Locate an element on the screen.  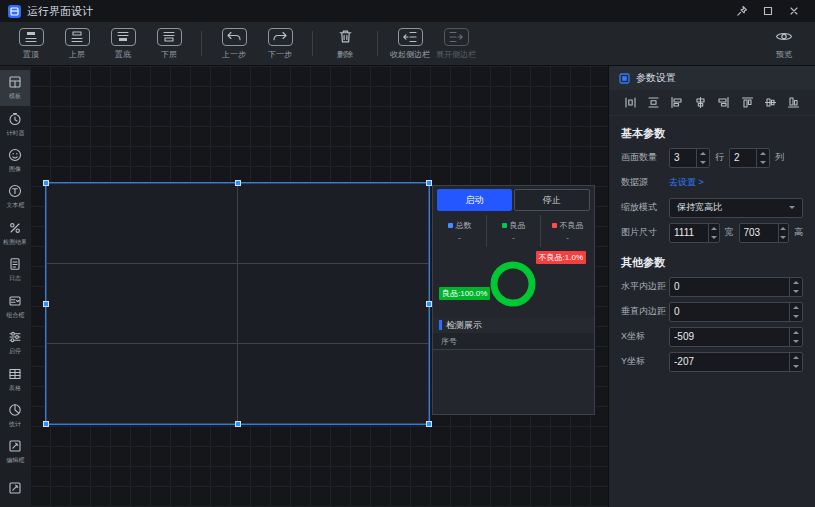
stop-button: 停止 is located at coordinates (552, 200).